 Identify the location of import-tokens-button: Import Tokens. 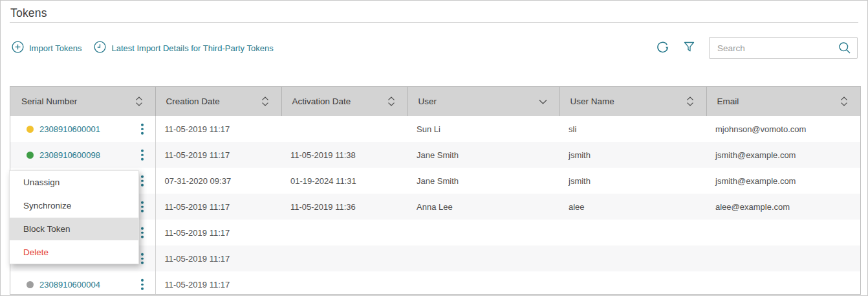
(47, 48).